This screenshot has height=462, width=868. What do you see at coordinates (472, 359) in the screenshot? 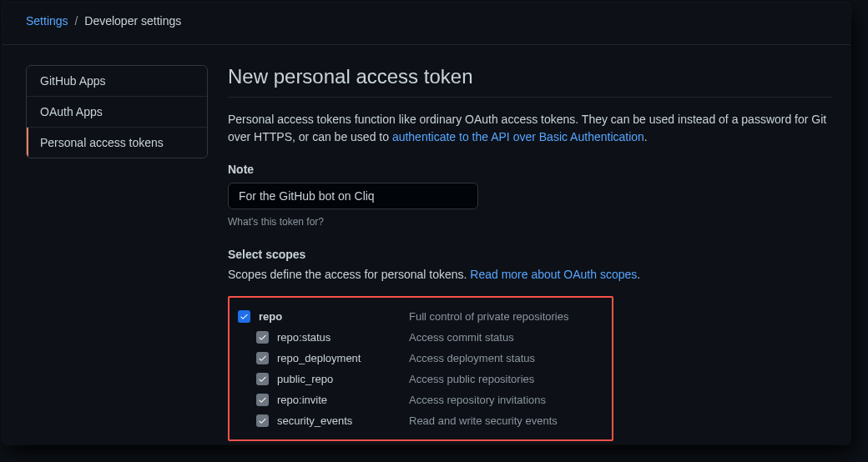
I see `scope-desc: Access deployment status` at bounding box center [472, 359].